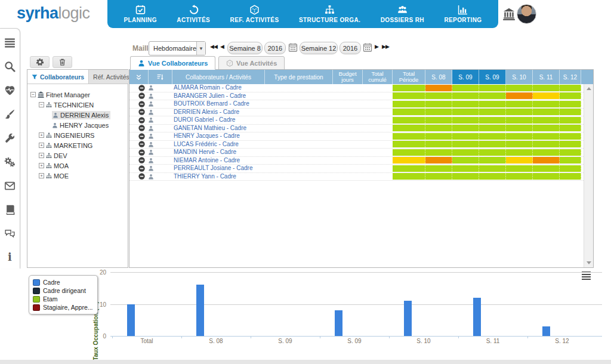 The image size is (611, 364). What do you see at coordinates (214, 47) in the screenshot?
I see `week-first-button: ◀◀` at bounding box center [214, 47].